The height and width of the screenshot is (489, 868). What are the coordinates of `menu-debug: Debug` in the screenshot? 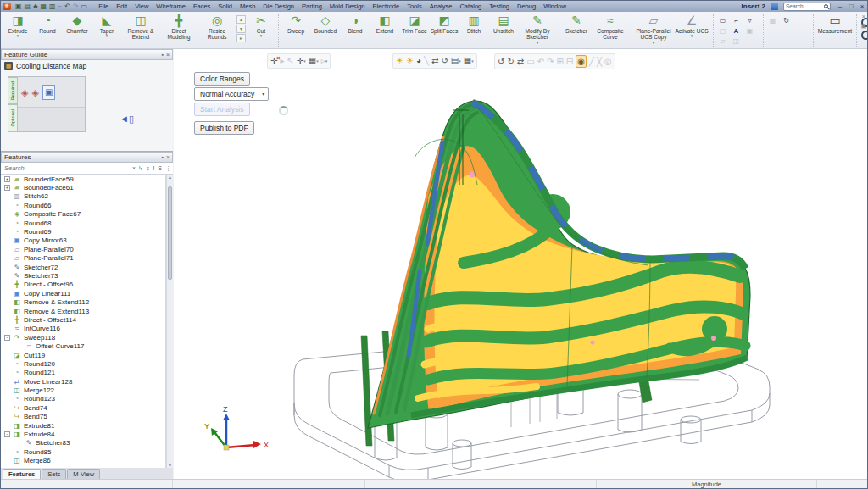 It's located at (526, 7).